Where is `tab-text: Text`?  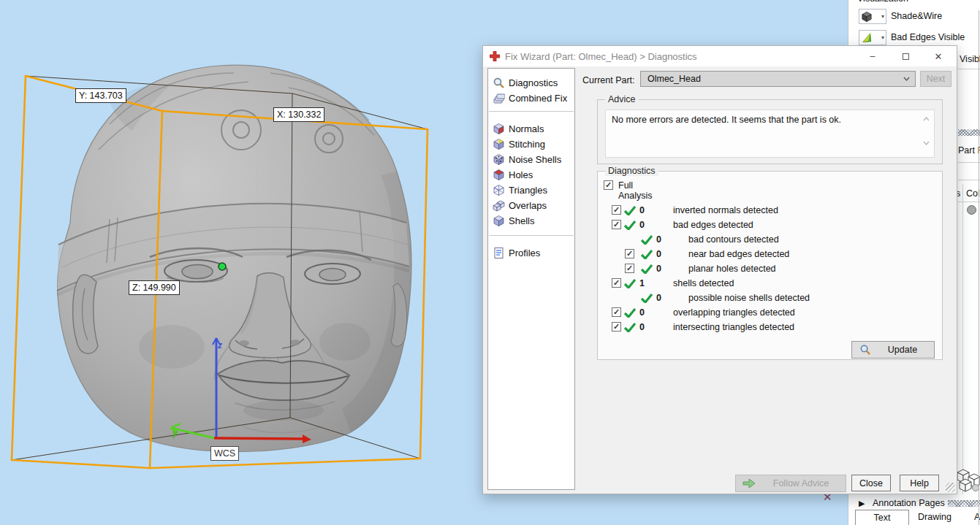
tab-text: Text is located at coordinates (882, 517).